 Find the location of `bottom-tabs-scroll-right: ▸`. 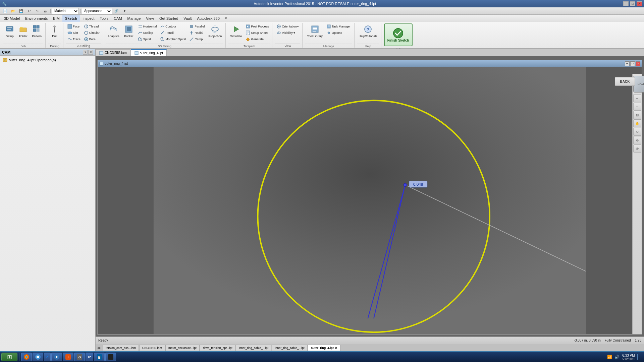

bottom-tabs-scroll-right: ▸ is located at coordinates (100, 348).